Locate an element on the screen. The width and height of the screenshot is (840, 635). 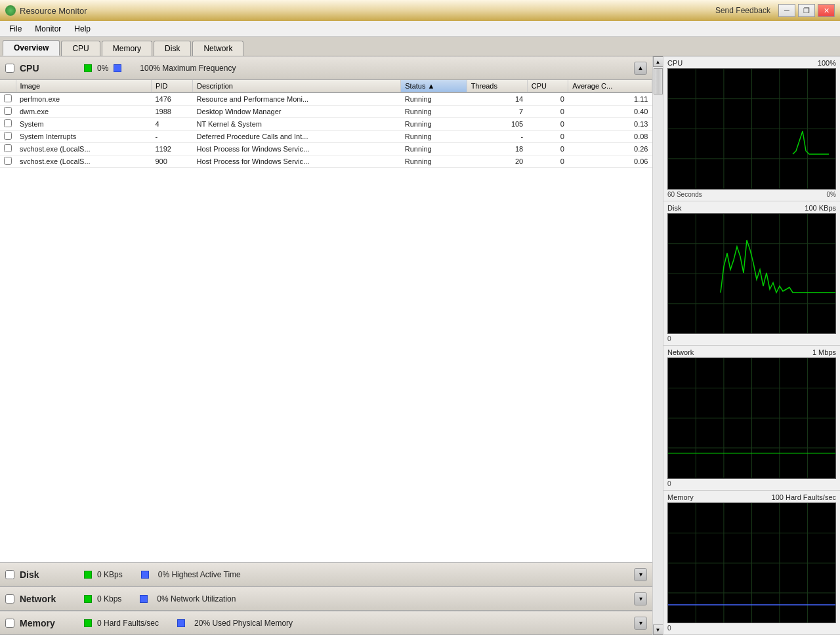
col-pid: PID is located at coordinates (172, 87).